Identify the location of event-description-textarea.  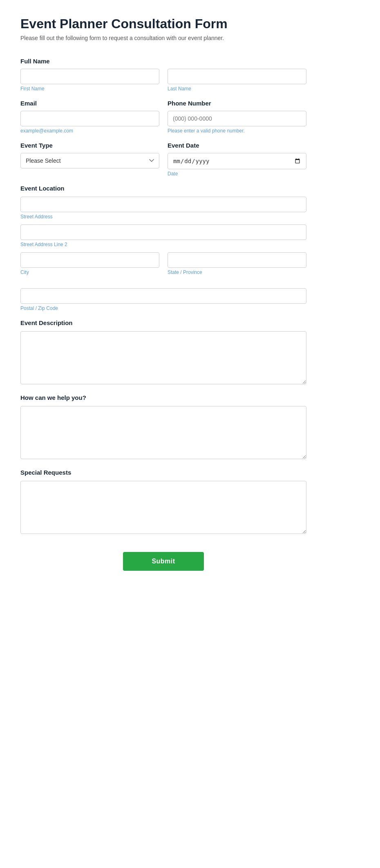
(163, 358).